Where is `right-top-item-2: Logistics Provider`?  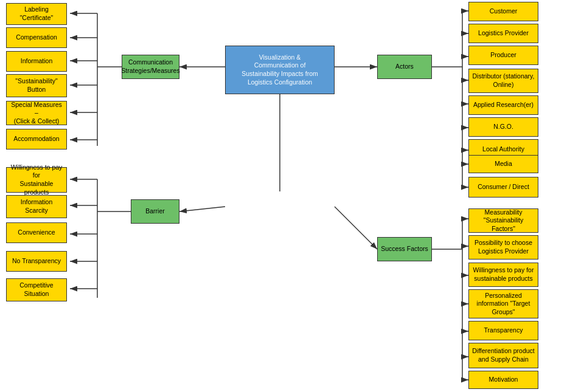 right-top-item-2: Logistics Provider is located at coordinates (504, 33).